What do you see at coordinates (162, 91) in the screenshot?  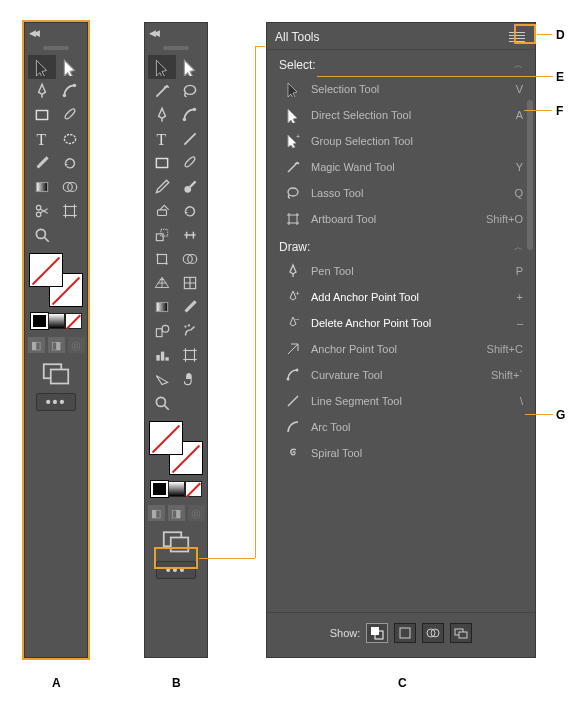 I see `tool-magic-wand` at bounding box center [162, 91].